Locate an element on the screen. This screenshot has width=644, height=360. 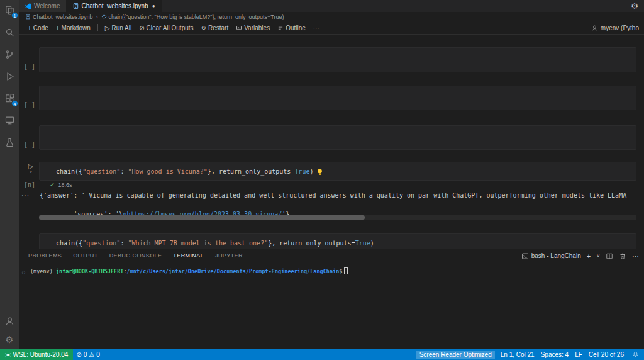
outline-button: Outline is located at coordinates (292, 28).